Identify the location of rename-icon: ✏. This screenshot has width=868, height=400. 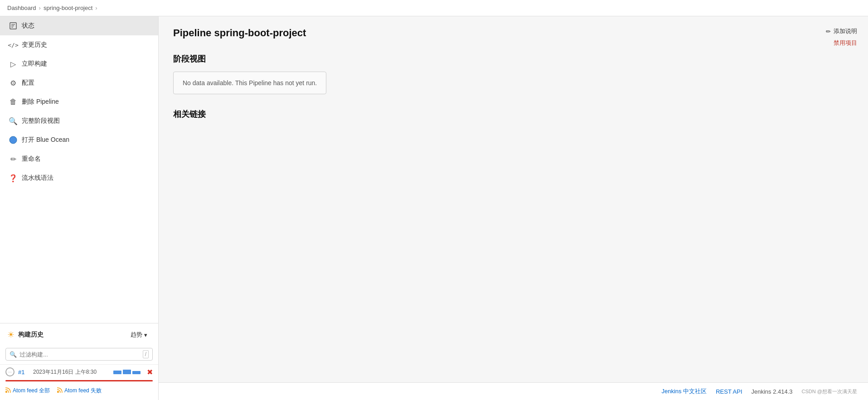
(13, 159).